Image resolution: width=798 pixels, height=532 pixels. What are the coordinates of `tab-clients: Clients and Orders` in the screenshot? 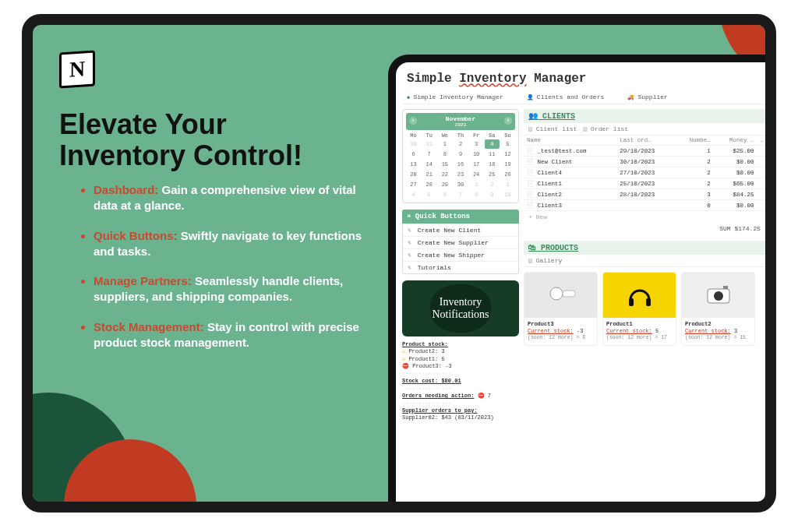 It's located at (566, 97).